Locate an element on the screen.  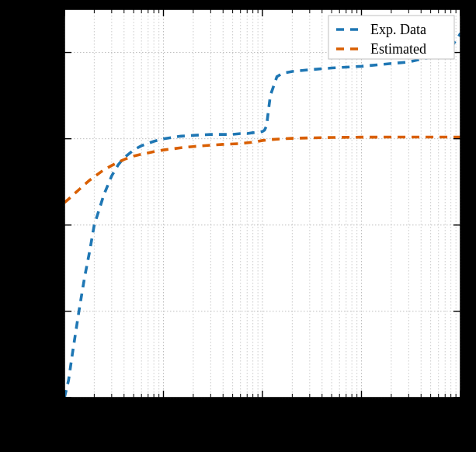
ytick-label: −20 is located at coordinates (46, 225).